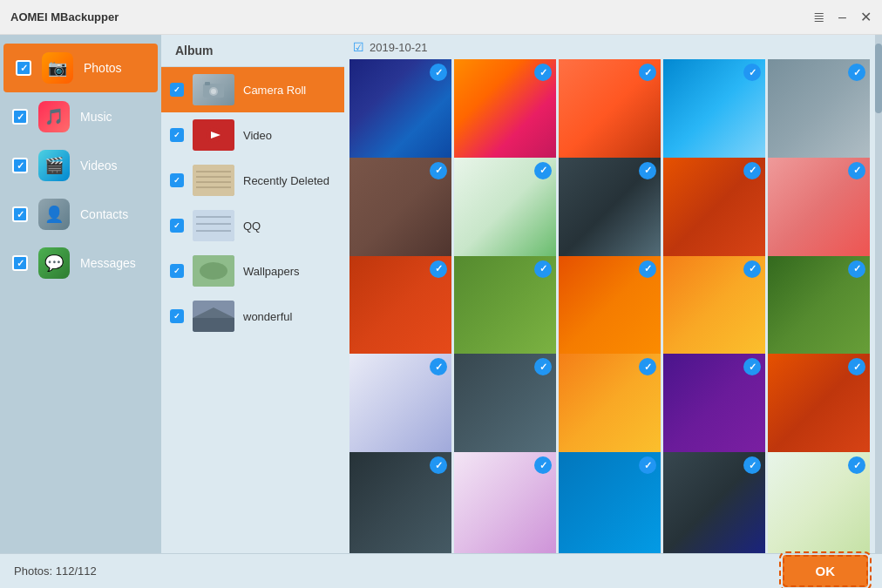  Describe the element at coordinates (819, 307) in the screenshot. I see `photo-cell-15: ✓` at that location.